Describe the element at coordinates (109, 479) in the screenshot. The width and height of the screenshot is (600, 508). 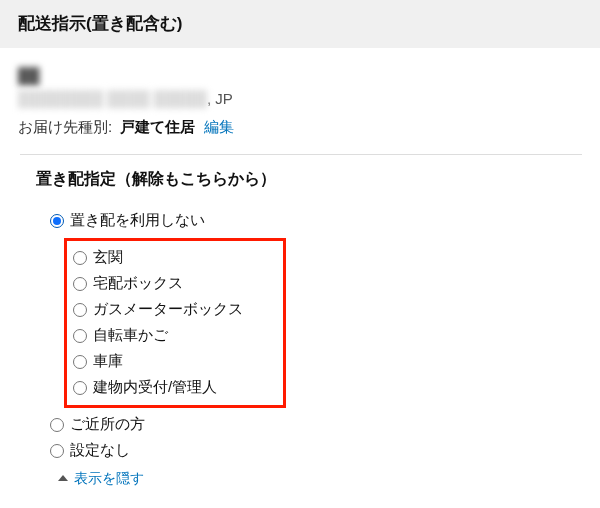
I see `collapse-label: 表示を隠す` at that location.